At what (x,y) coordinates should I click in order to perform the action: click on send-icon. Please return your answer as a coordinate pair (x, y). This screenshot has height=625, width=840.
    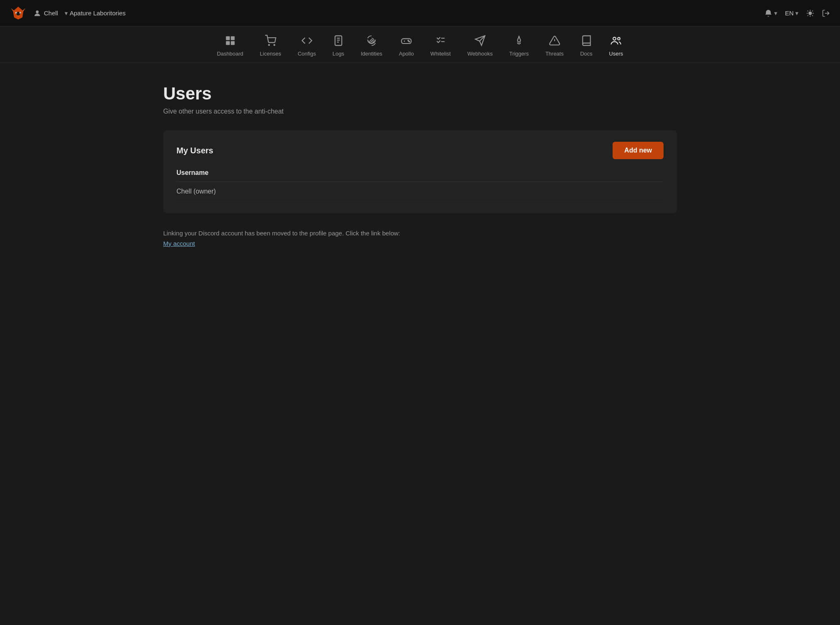
    Looking at the image, I should click on (480, 41).